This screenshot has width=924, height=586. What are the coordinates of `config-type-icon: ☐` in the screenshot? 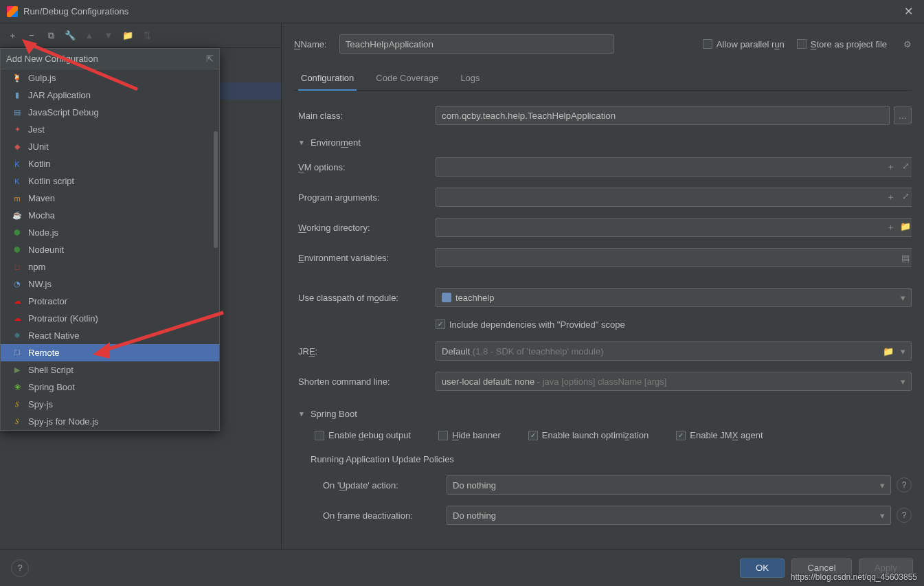 It's located at (17, 353).